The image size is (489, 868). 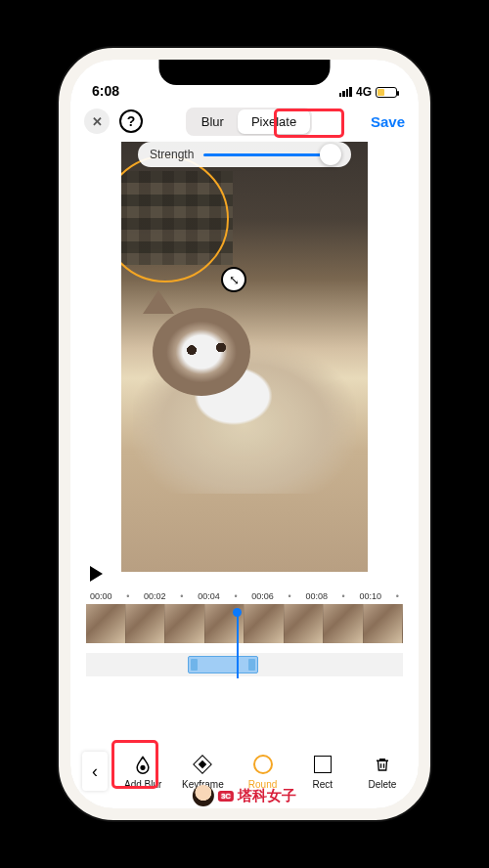 What do you see at coordinates (368, 92) in the screenshot?
I see `status-right: 4G` at bounding box center [368, 92].